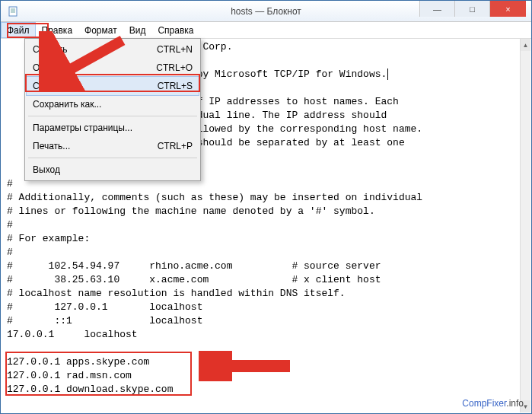  What do you see at coordinates (263, 212) in the screenshot?
I see `text-line: # lines or following the machine name de…` at bounding box center [263, 212].